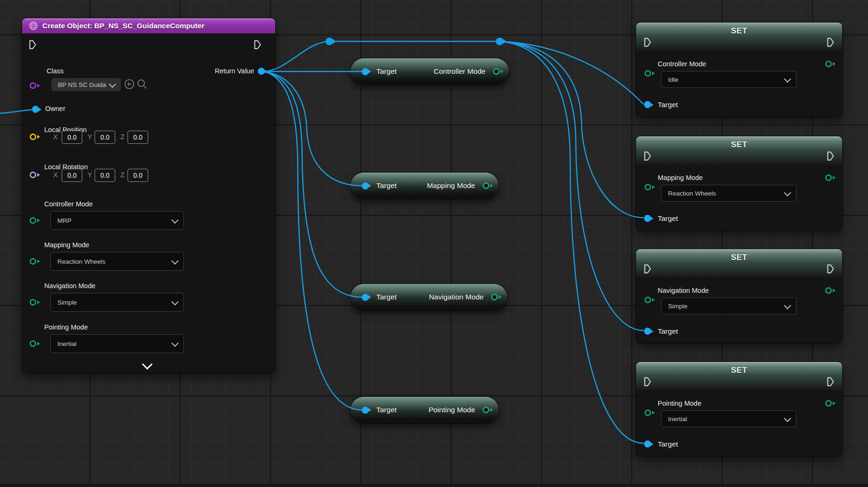 This screenshot has height=487, width=868. What do you see at coordinates (138, 175) in the screenshot?
I see `rotation-z-input: 0.0` at bounding box center [138, 175].